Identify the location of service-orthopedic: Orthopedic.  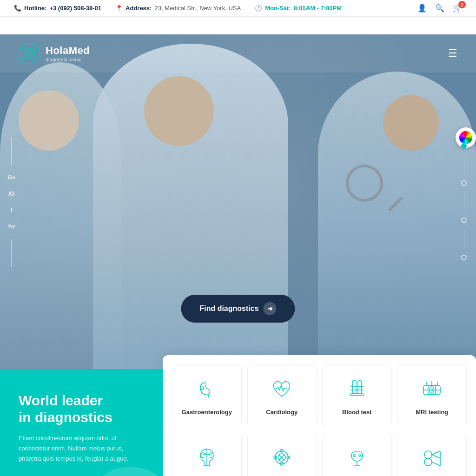
(282, 455).